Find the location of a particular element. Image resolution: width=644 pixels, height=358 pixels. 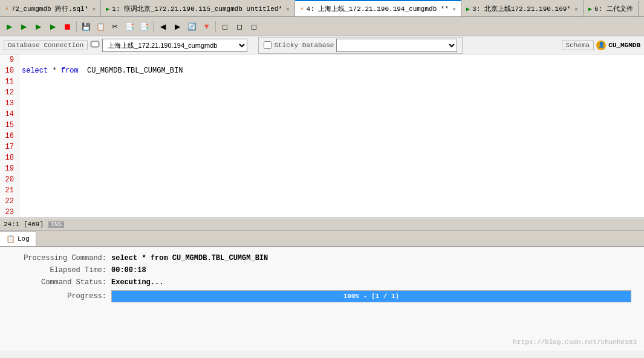

watermark: https://blog.csdn.net/chunhe163 is located at coordinates (574, 342).